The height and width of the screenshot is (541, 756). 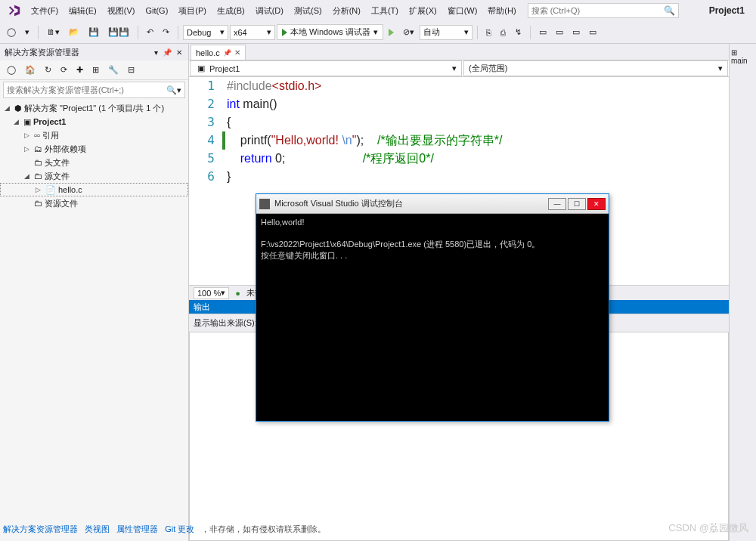 I want to click on layout-btn-2: ▭, so click(x=559, y=32).